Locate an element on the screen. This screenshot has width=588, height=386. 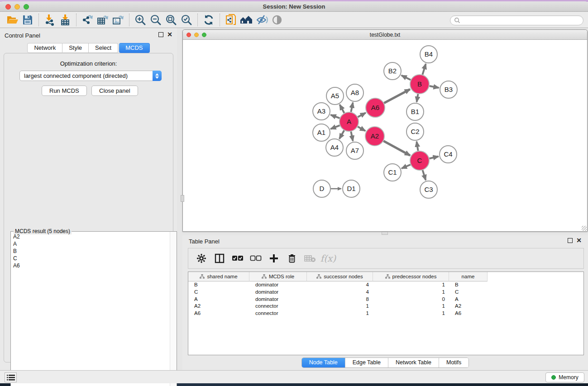
unselect-all-columns-icon is located at coordinates (256, 258).